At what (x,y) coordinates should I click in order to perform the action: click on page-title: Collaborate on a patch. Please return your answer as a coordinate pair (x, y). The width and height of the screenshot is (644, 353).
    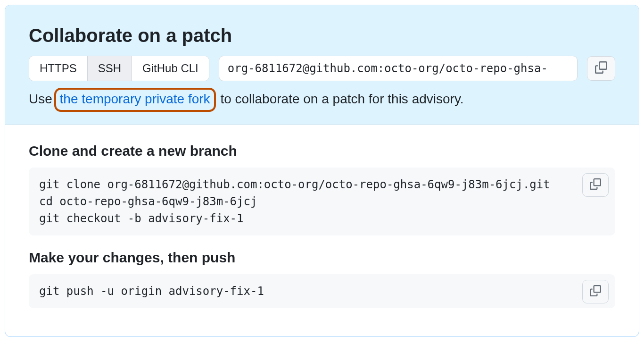
    Looking at the image, I should click on (322, 36).